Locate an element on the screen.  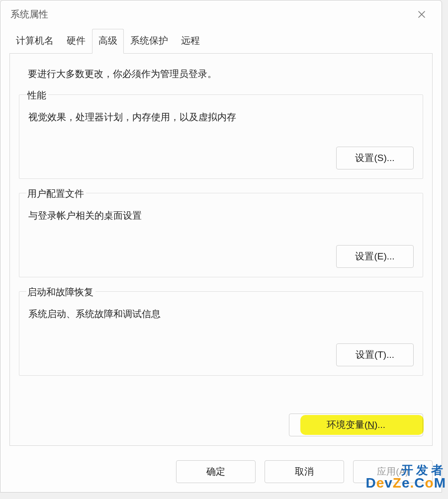
env-button-key: N is located at coordinates (371, 424).